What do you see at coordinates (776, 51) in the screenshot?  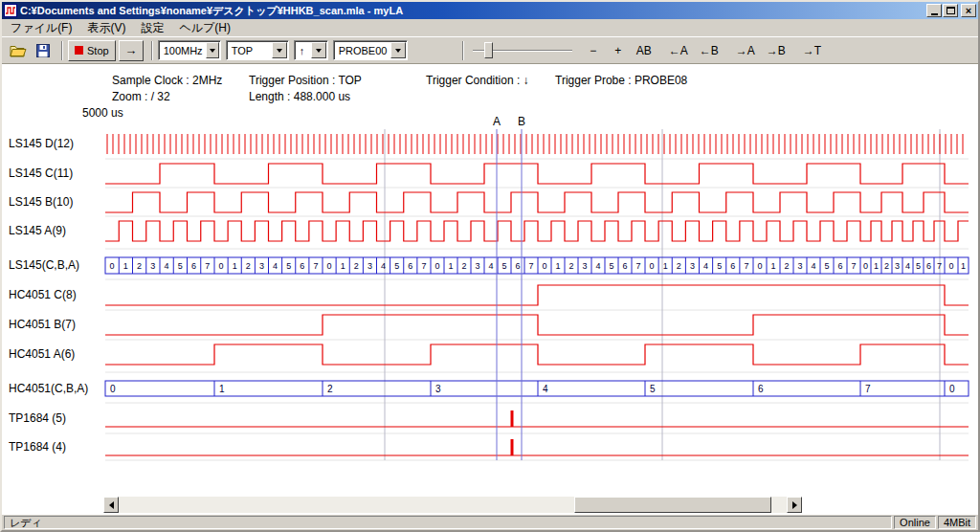 I see `jump-cursor-b-right-button: →B` at bounding box center [776, 51].